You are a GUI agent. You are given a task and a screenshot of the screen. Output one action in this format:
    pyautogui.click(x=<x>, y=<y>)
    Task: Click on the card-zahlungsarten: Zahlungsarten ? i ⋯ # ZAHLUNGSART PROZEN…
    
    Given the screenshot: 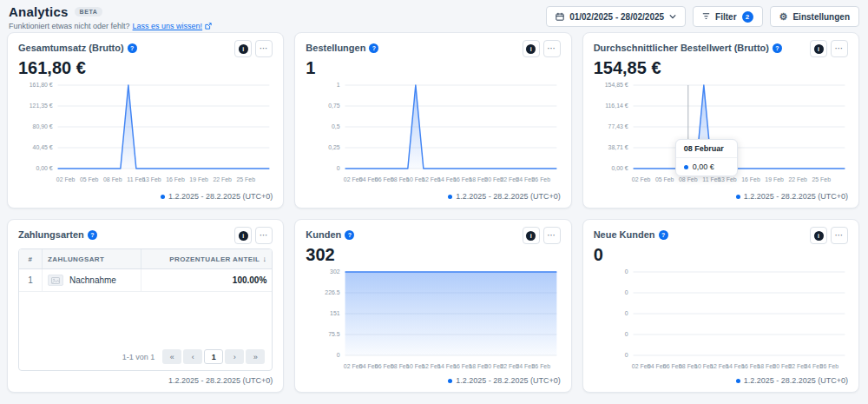 What is the action you would take?
    pyautogui.click(x=146, y=306)
    